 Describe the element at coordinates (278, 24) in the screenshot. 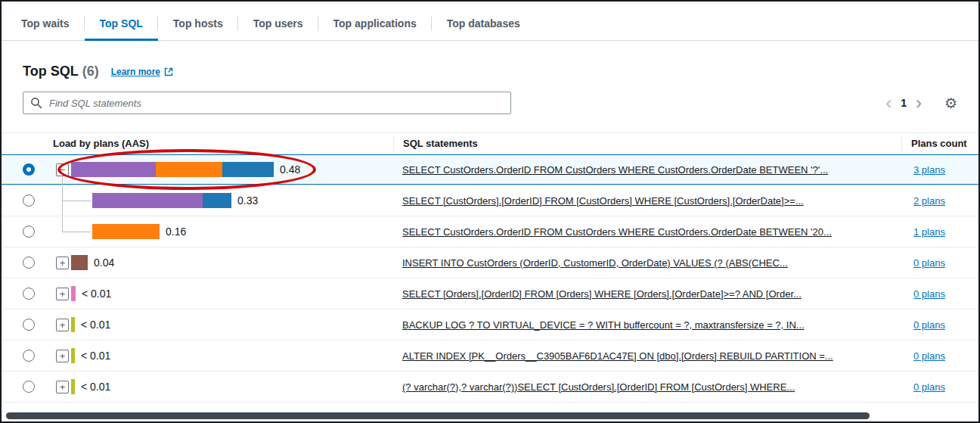

I see `tab-top-users: Top users` at that location.